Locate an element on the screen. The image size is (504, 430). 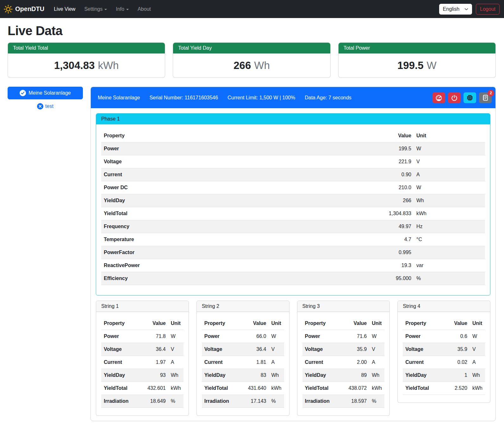
table-row: YieldTotal2.520kWh is located at coordinates (444, 389).